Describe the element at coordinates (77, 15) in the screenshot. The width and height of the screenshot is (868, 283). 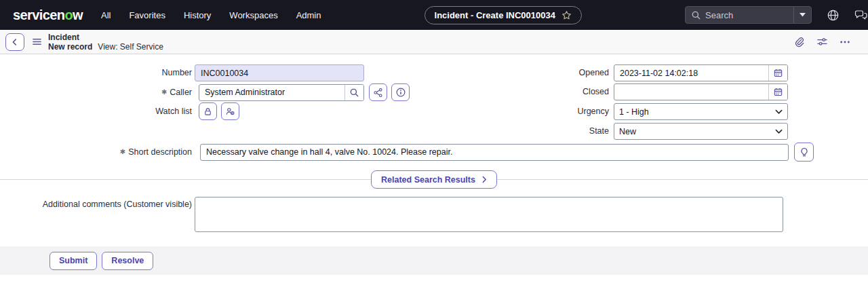
I see `logo-text-end: w` at that location.